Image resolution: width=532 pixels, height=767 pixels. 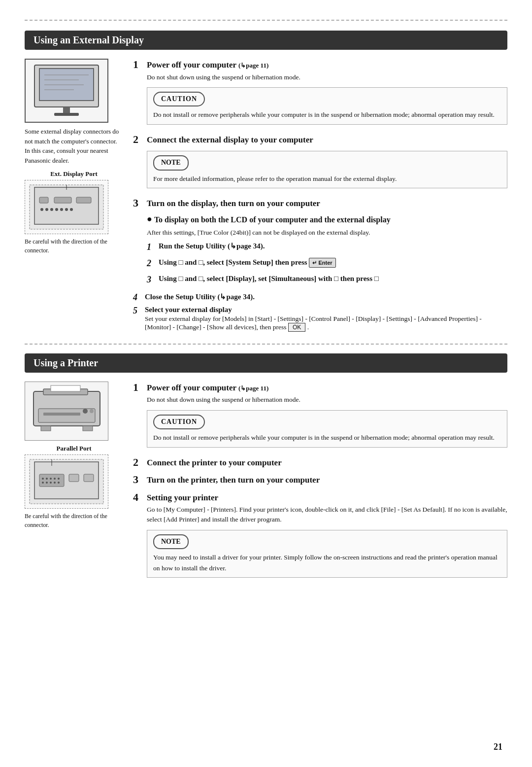 I want to click on sub-step-3-content: Using □ and □, select [Display], set [Si…, so click(x=333, y=279).